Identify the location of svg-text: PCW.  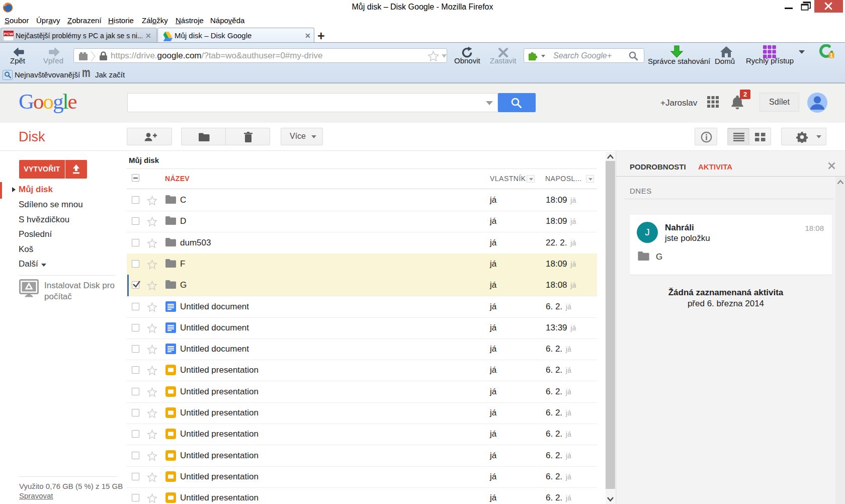
(9, 34).